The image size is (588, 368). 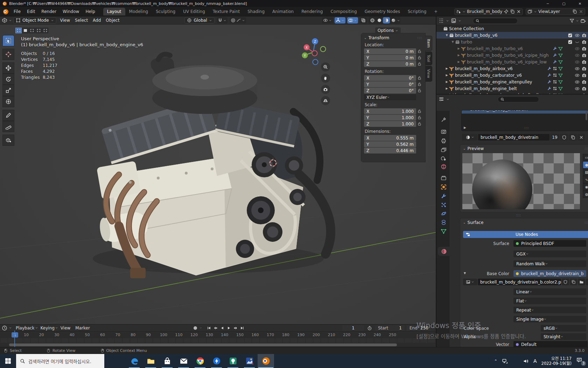 I want to click on tool-annotate, so click(x=8, y=115).